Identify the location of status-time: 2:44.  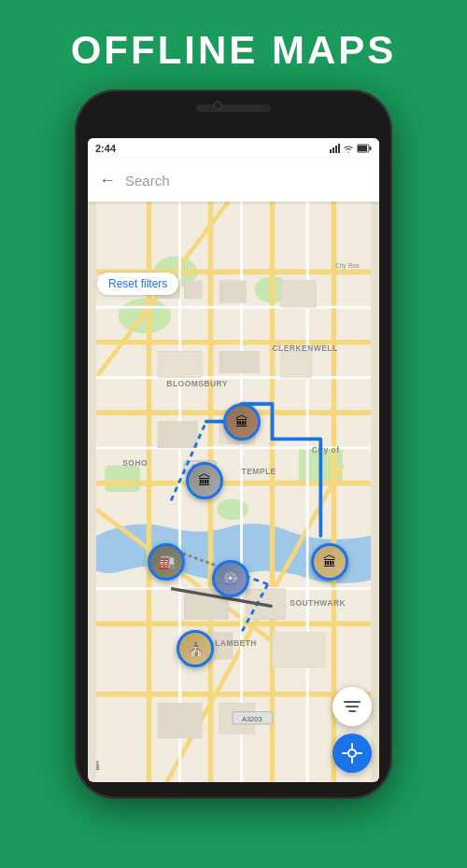
(106, 148).